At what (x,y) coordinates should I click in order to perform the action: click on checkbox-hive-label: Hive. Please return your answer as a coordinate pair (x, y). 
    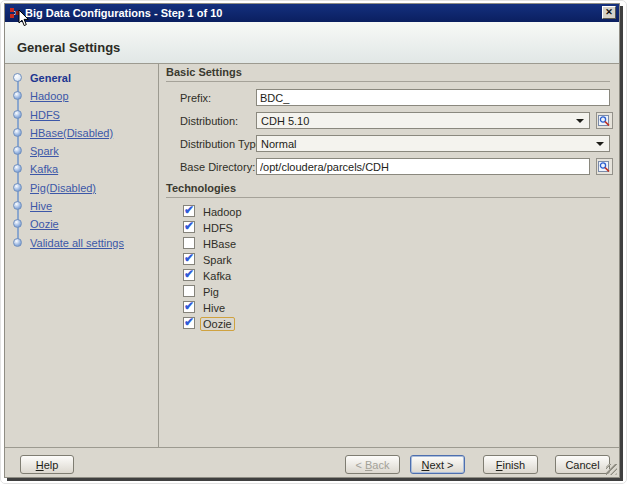
    Looking at the image, I should click on (214, 308).